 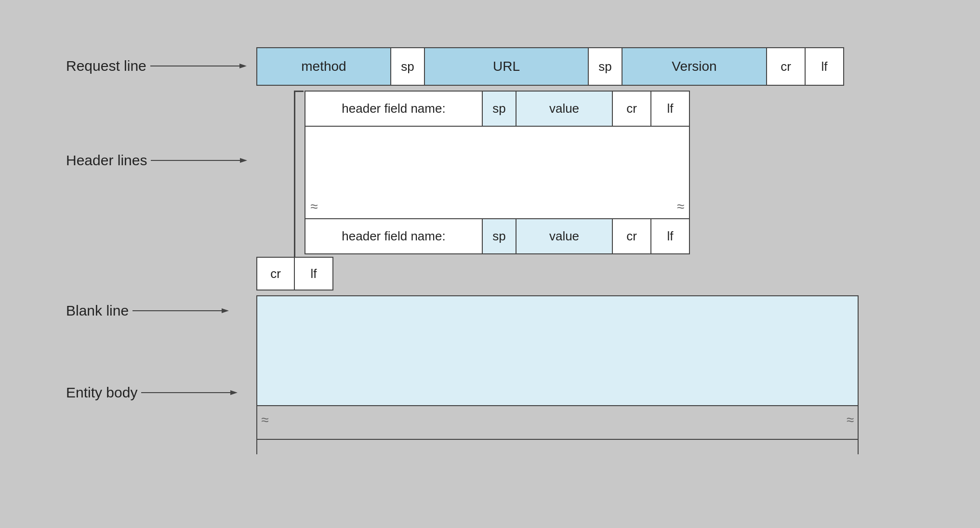 What do you see at coordinates (557, 351) in the screenshot?
I see `entity-body-cell` at bounding box center [557, 351].